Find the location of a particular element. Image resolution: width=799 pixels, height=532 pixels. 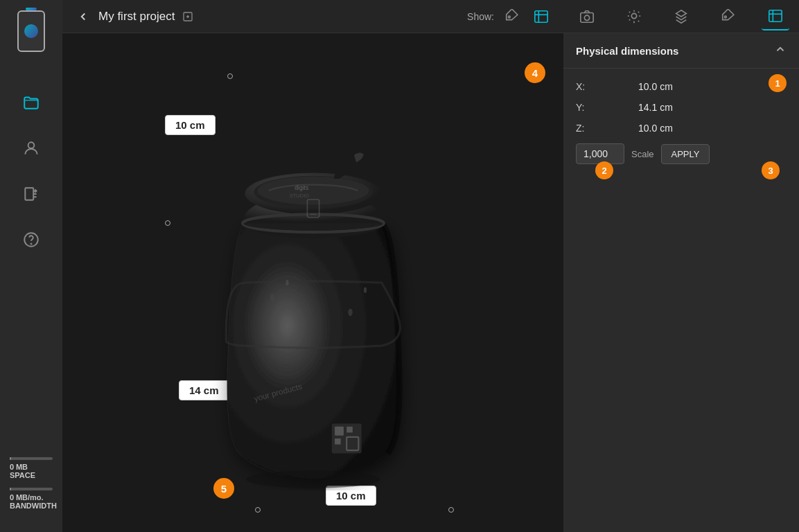

svg-text: STUDIO is located at coordinates (299, 195).